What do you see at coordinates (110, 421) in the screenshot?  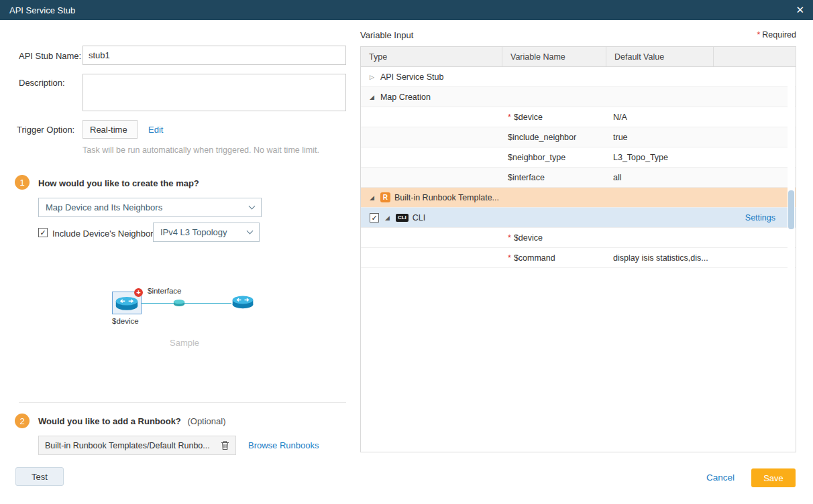 I see `step2-question-text: Would you like to add a Runbook?` at bounding box center [110, 421].